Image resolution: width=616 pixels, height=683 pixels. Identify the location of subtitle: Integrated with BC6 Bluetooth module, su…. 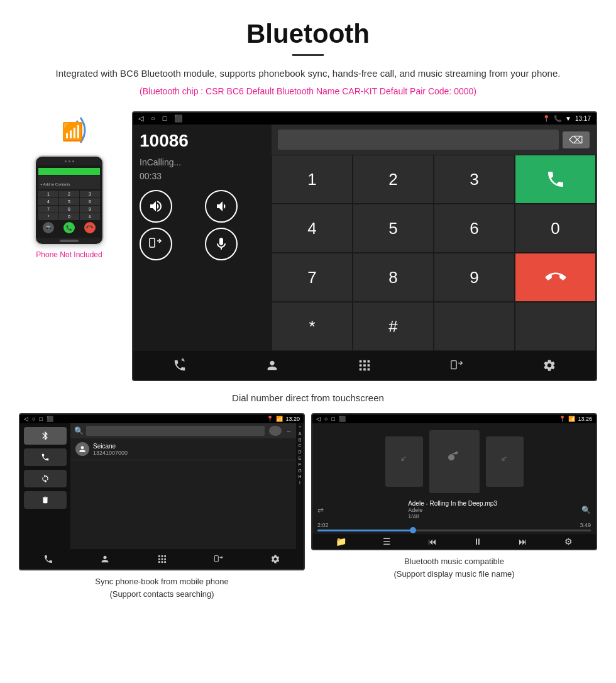
(308, 74).